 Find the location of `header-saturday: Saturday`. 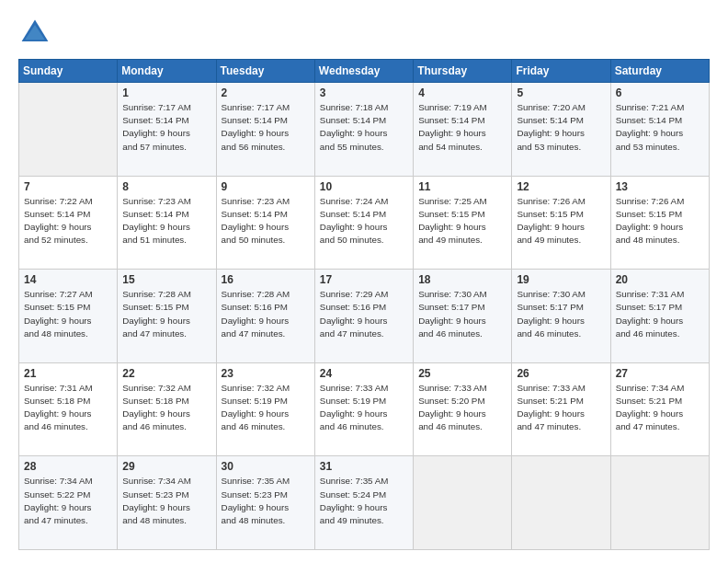

header-saturday: Saturday is located at coordinates (660, 72).